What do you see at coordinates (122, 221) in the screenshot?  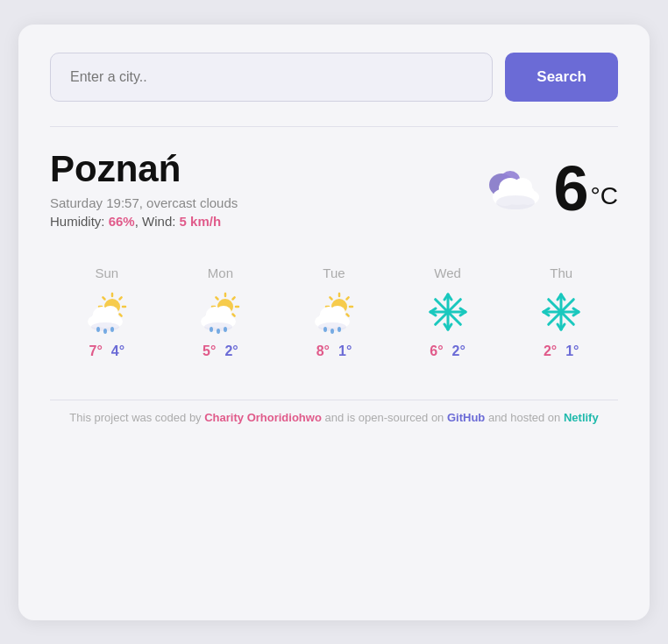 I see `humidity-value: 66%` at bounding box center [122, 221].